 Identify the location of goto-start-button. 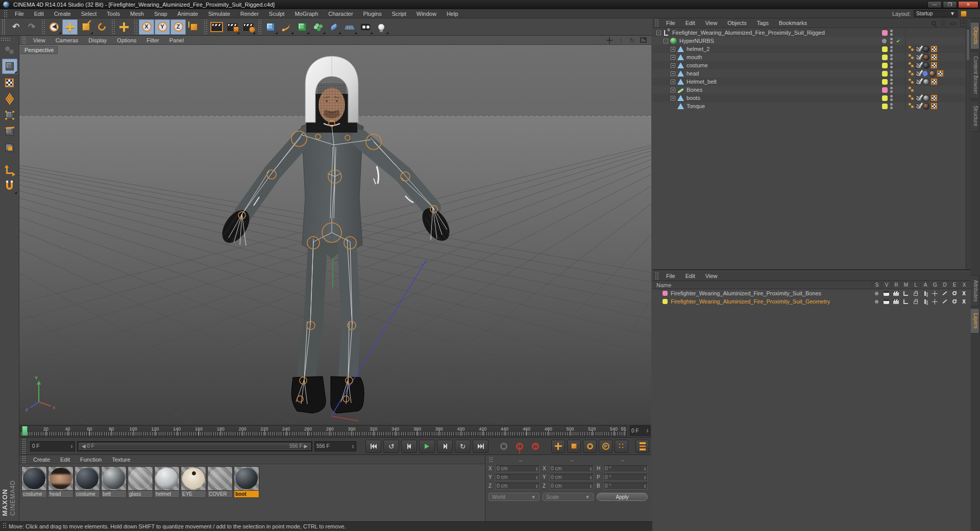
(374, 446).